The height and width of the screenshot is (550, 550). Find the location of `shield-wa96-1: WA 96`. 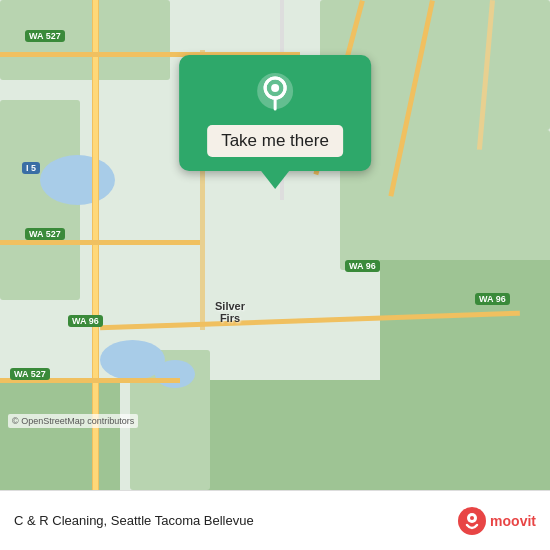

shield-wa96-1: WA 96 is located at coordinates (86, 321).